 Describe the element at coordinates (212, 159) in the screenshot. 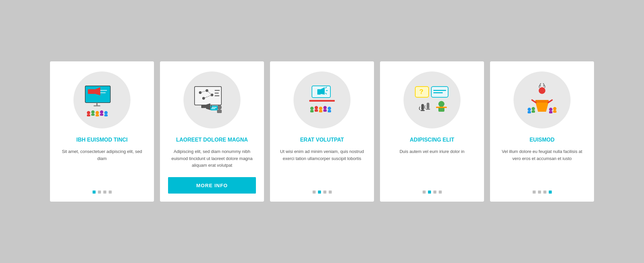

I see `card-2-text: Adipiscing elit, sed diam nonummy nibh e…` at that location.